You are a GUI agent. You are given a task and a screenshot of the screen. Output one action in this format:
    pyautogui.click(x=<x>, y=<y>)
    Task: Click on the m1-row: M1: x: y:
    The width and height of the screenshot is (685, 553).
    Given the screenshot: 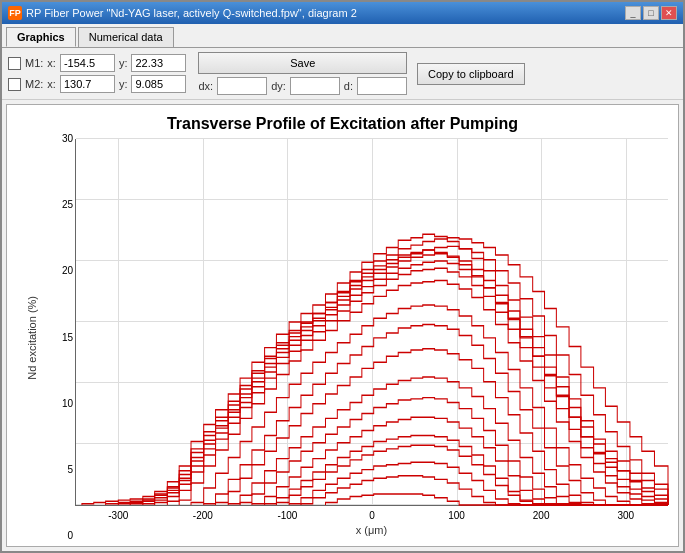 What is the action you would take?
    pyautogui.click(x=97, y=63)
    